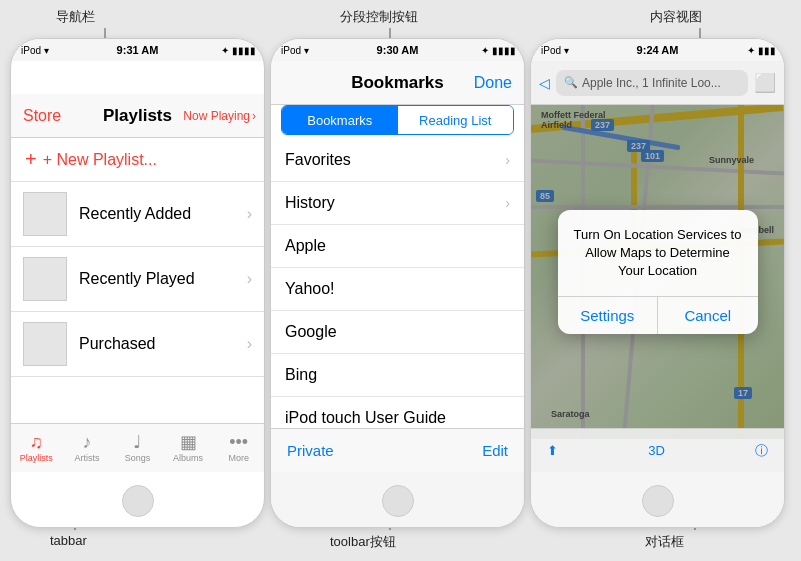 The image size is (801, 561). Describe the element at coordinates (398, 246) in the screenshot. I see `apple-row: Apple` at that location.